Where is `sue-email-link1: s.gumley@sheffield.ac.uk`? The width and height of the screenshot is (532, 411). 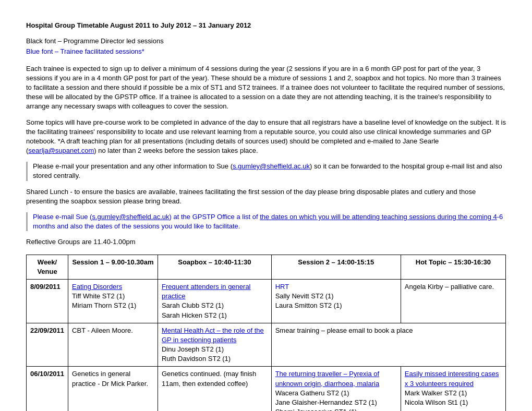
sue-email-link1: s.gumley@sheffield.ac.uk is located at coordinates (271, 166).